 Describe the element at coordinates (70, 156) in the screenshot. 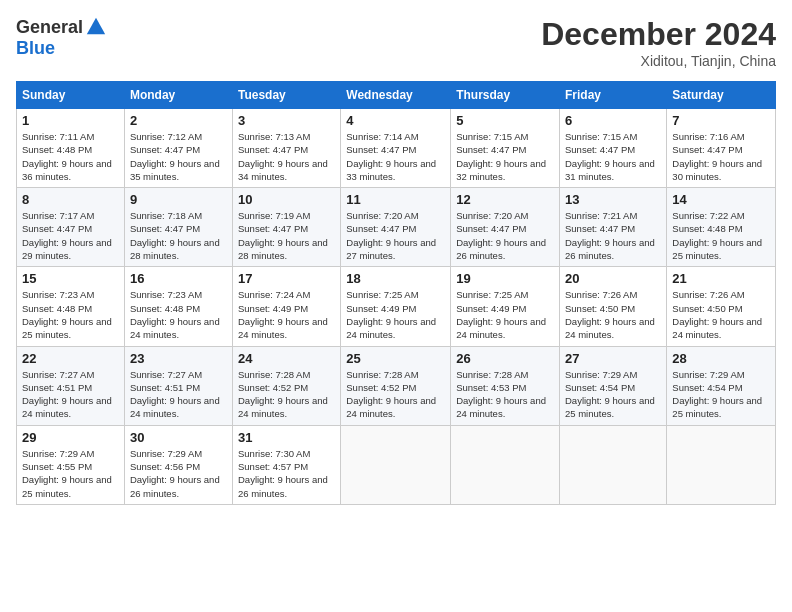

I see `day-info: Sunrise: 7:11 AM Sunset: 4:48 PM Dayligh…` at that location.